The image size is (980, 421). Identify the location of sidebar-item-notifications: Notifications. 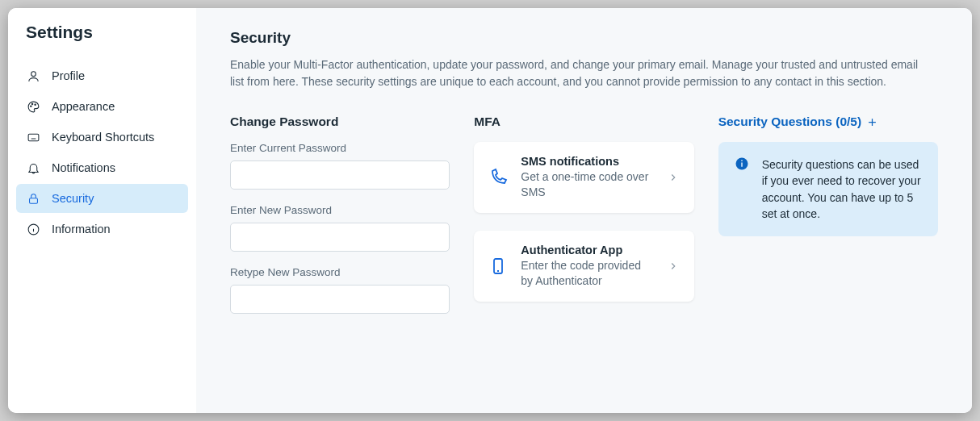
(102, 168).